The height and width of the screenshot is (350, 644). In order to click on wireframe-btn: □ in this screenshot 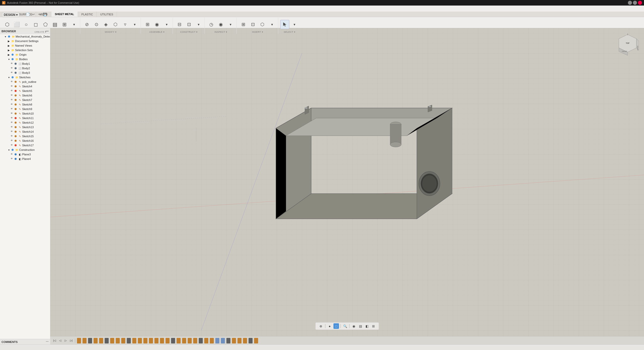, I will do `click(336, 326)`.